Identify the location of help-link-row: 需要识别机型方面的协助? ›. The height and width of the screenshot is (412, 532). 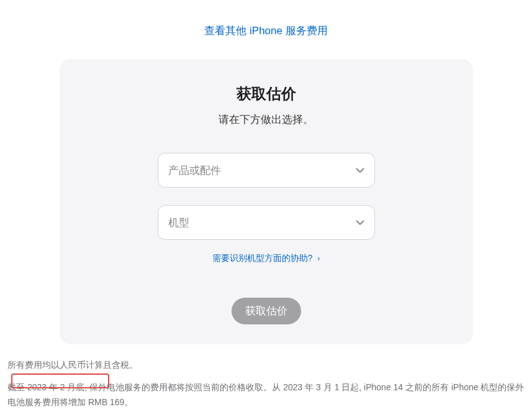
(266, 259).